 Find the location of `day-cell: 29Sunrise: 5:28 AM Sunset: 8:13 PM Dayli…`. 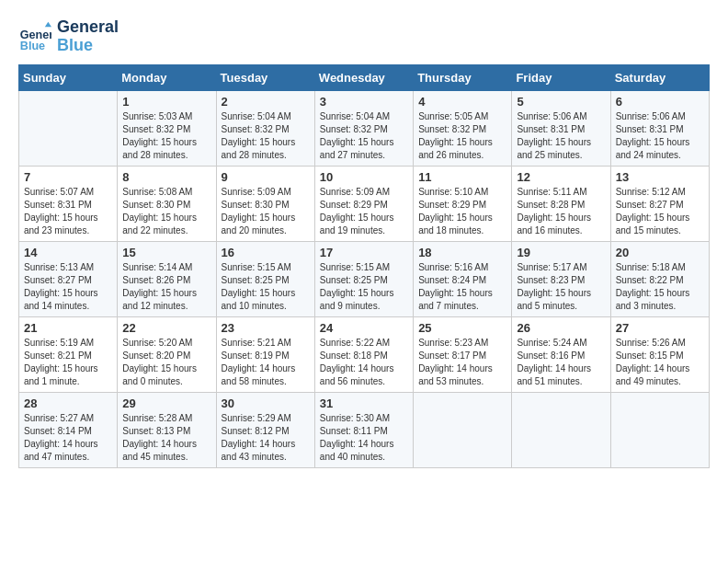

day-cell: 29Sunrise: 5:28 AM Sunset: 8:13 PM Dayli… is located at coordinates (167, 430).